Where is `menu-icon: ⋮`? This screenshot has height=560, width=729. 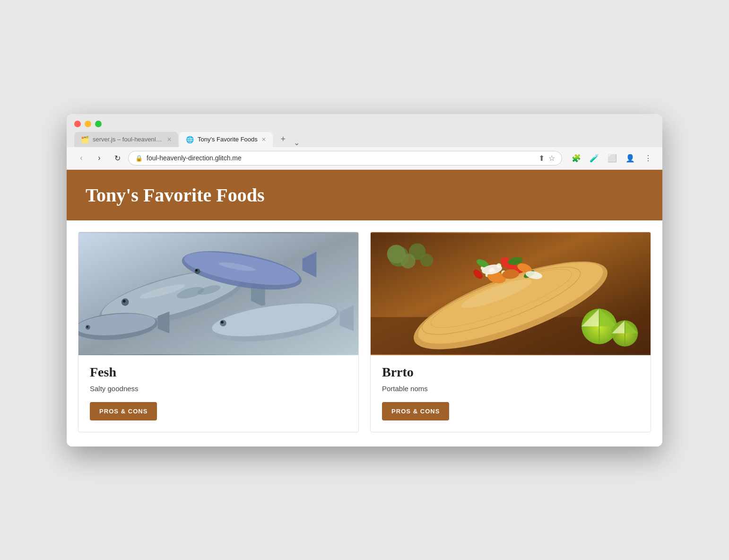 menu-icon: ⋮ is located at coordinates (648, 158).